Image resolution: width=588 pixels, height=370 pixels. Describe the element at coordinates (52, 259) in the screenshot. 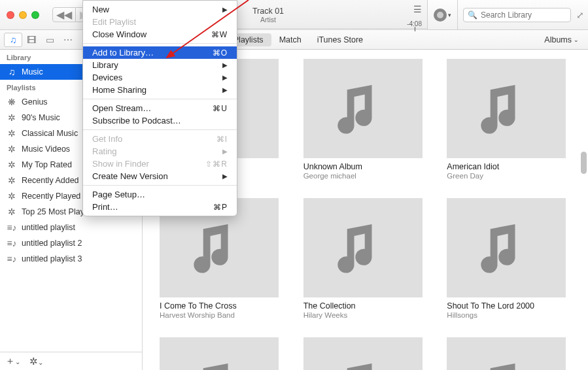

I see `sidebar-item-label: untitled playlist 3` at that location.